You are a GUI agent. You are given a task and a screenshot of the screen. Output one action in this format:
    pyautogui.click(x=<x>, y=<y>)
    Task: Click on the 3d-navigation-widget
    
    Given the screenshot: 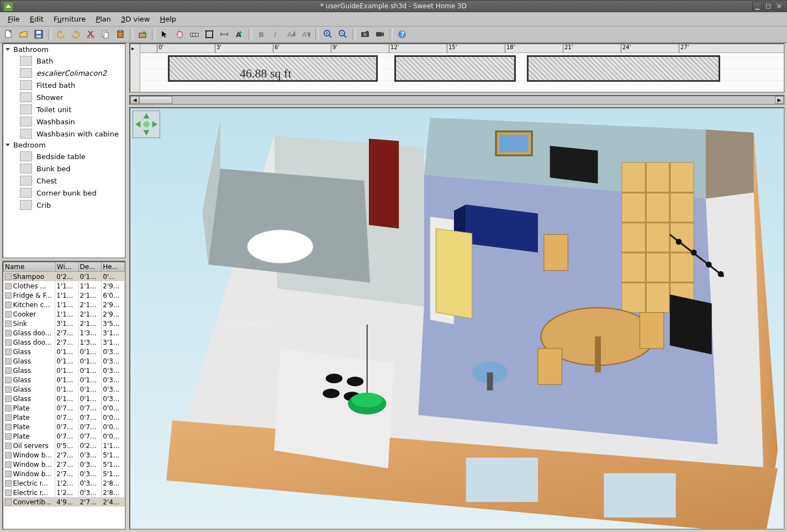 What is the action you would take?
    pyautogui.click(x=146, y=124)
    